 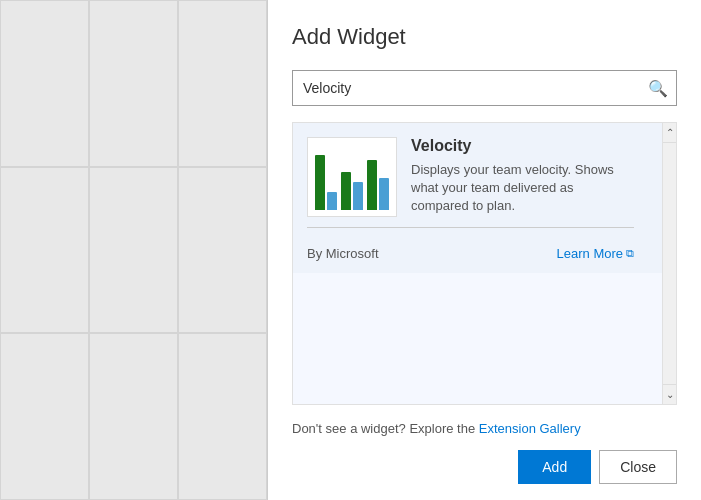 I want to click on chevron-up-icon: ⌃, so click(x=670, y=132).